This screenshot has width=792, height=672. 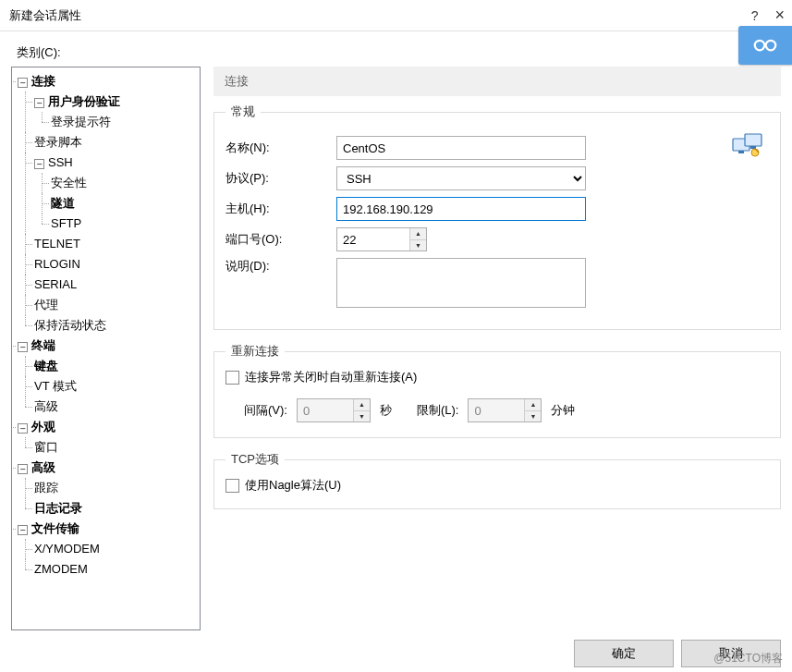 I want to click on interval-label: 间隔(V):, so click(x=266, y=410).